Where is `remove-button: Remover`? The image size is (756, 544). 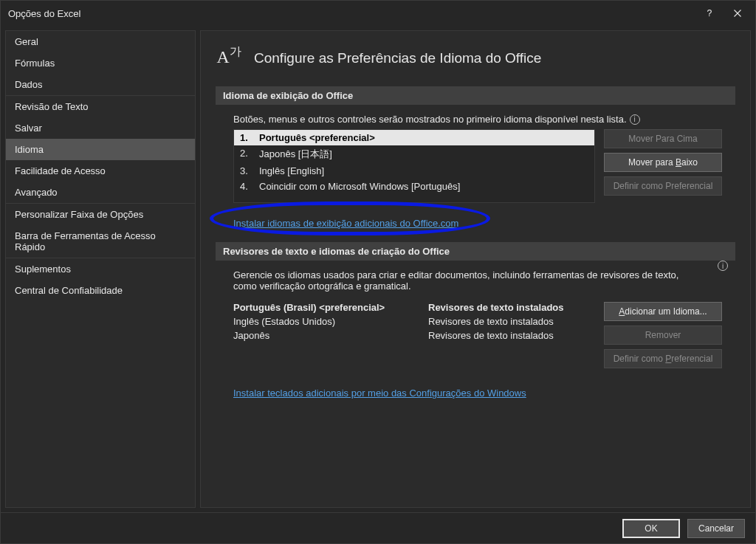
remove-button: Remover is located at coordinates (663, 335).